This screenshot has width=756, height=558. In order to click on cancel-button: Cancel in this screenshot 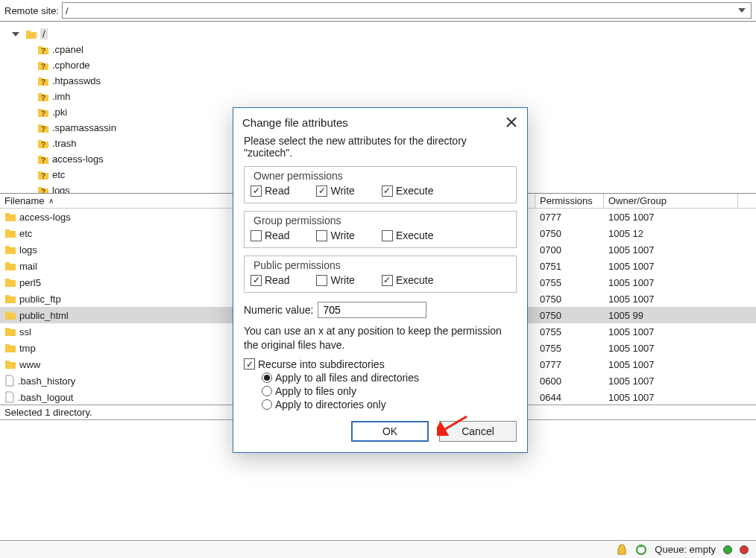, I will do `click(478, 431)`.